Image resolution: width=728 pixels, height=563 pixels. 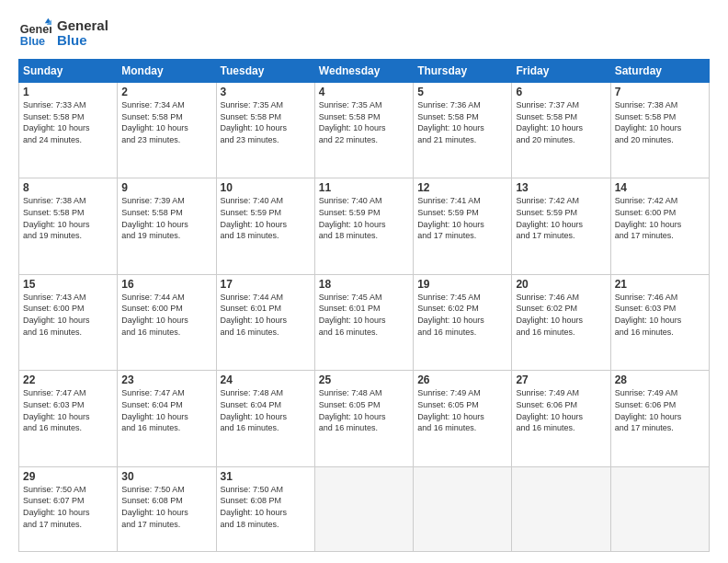 I want to click on weekday-header-monday: Monday, so click(x=167, y=72).